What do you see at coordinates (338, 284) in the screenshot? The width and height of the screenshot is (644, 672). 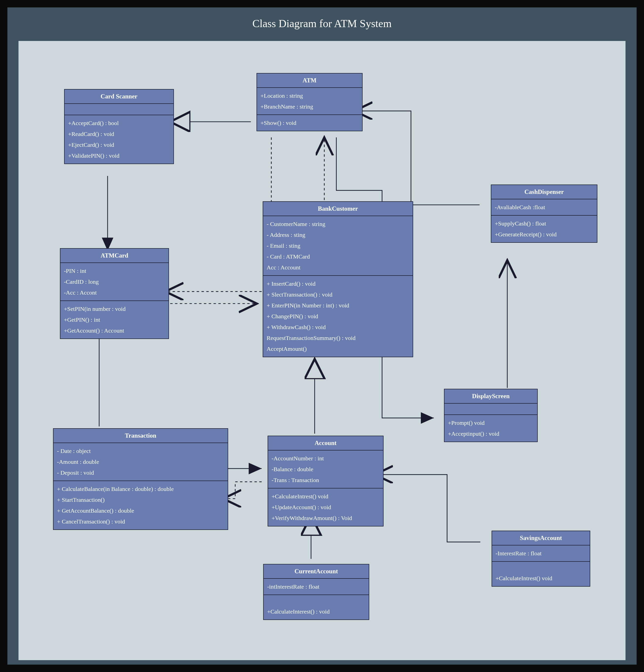 I see `op: + InsertCard() : void` at bounding box center [338, 284].